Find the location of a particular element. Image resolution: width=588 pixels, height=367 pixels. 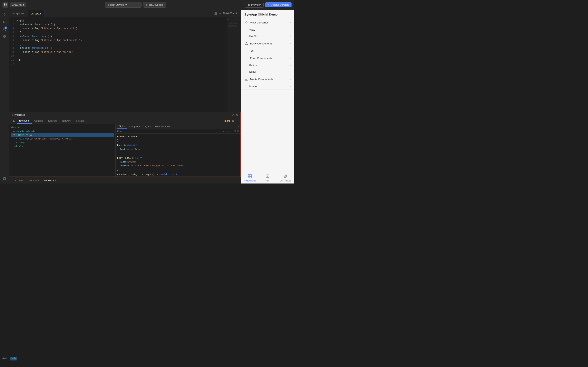

refresh-button: ↻ is located at coordinates (237, 14).